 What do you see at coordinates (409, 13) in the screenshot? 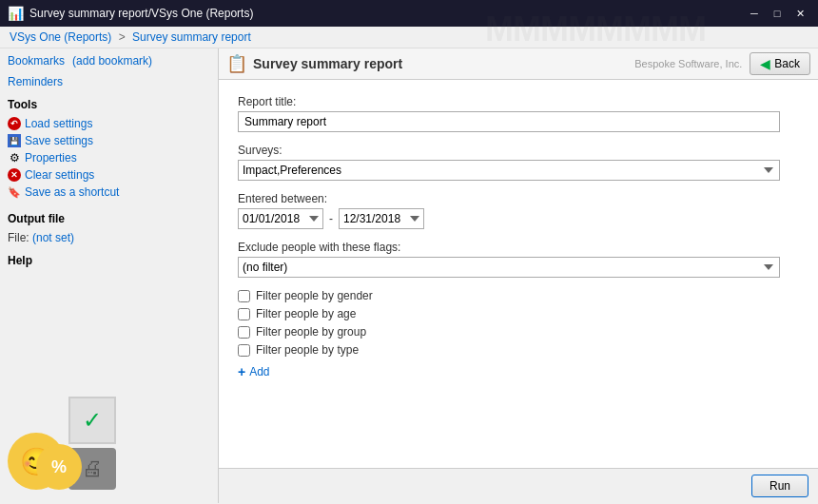
I see `title-bar: 📊 Survey summary report/VSys One (Report…` at bounding box center [409, 13].